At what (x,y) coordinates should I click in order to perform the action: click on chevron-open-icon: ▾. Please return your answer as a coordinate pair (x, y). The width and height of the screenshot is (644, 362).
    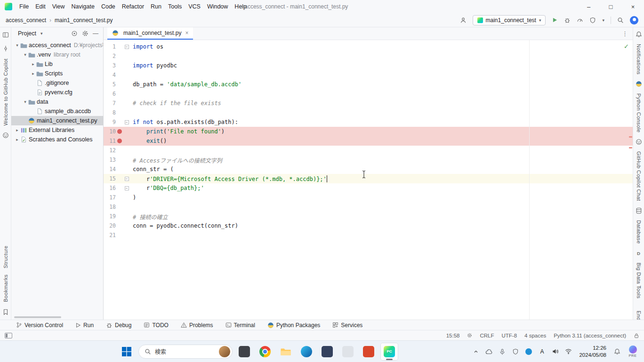
    Looking at the image, I should click on (25, 55).